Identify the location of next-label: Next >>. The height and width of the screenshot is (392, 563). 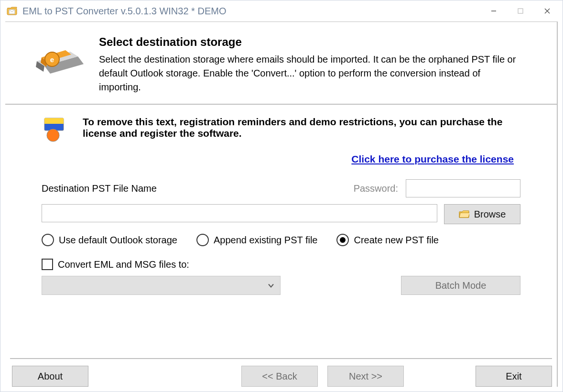
(366, 377).